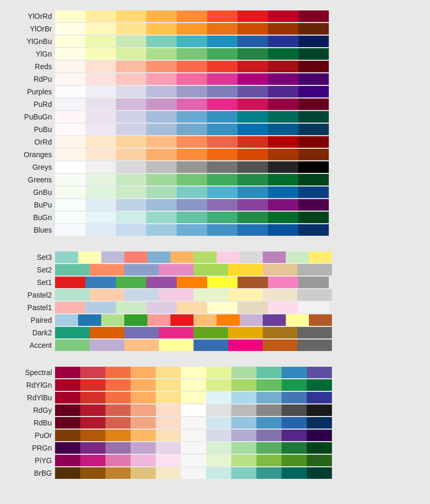 Image resolution: width=430 pixels, height=504 pixels. I want to click on colormap-row: PuBuGn, so click(215, 117).